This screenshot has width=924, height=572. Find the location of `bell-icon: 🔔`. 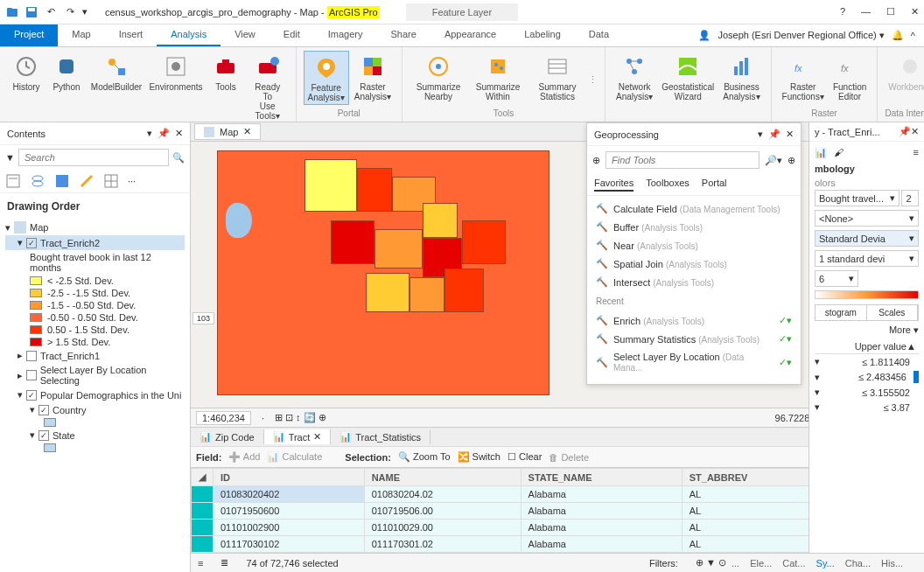

bell-icon: 🔔 is located at coordinates (898, 35).